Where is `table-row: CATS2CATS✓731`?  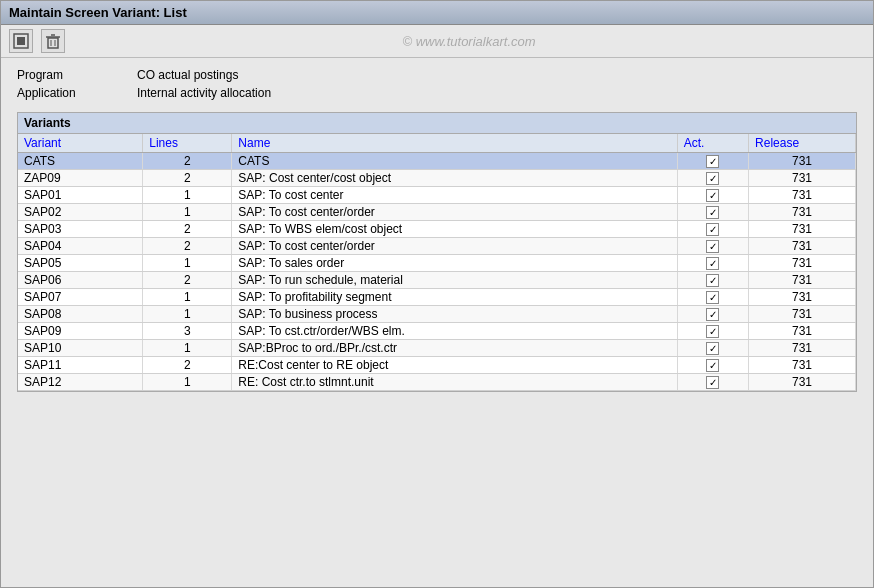 table-row: CATS2CATS✓731 is located at coordinates (437, 162).